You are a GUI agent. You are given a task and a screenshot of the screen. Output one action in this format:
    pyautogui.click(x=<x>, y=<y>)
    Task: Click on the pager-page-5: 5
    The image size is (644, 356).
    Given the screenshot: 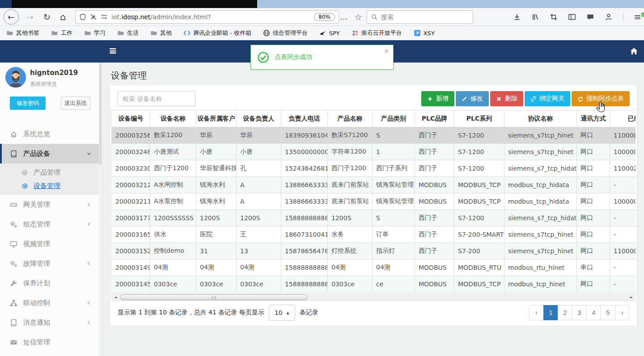 What is the action you would take?
    pyautogui.click(x=608, y=313)
    